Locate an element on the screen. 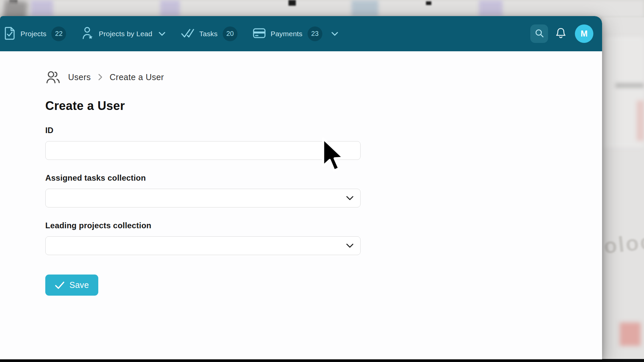 The height and width of the screenshot is (362, 644). save-button-label: Save is located at coordinates (79, 285).